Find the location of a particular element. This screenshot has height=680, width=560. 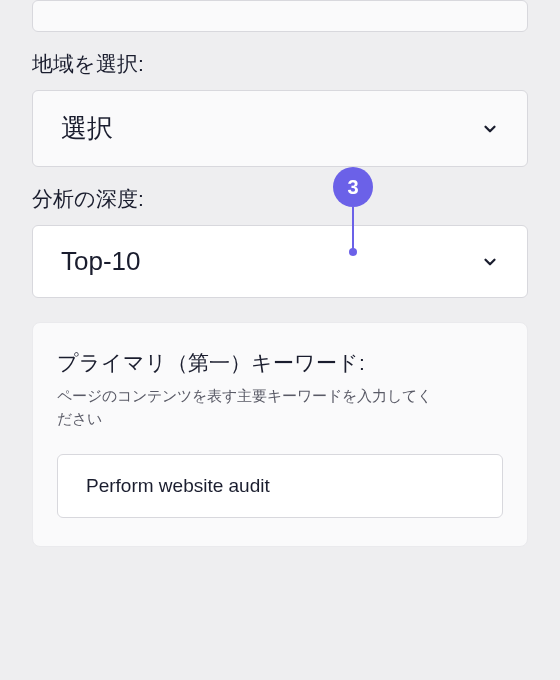

depth-select: Top-10 is located at coordinates (280, 262).